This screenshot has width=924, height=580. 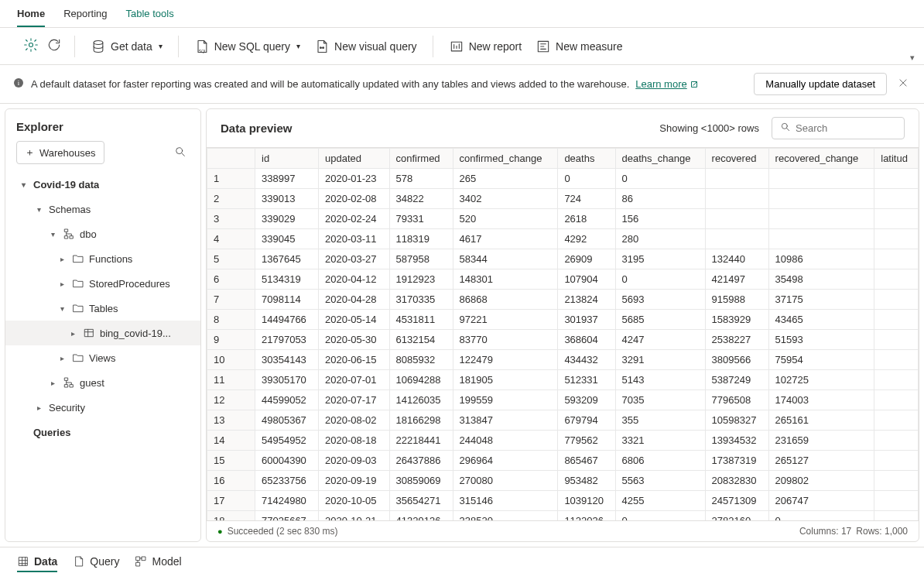 What do you see at coordinates (103, 209) in the screenshot?
I see `tree-schemas: ▾ Schemas` at bounding box center [103, 209].